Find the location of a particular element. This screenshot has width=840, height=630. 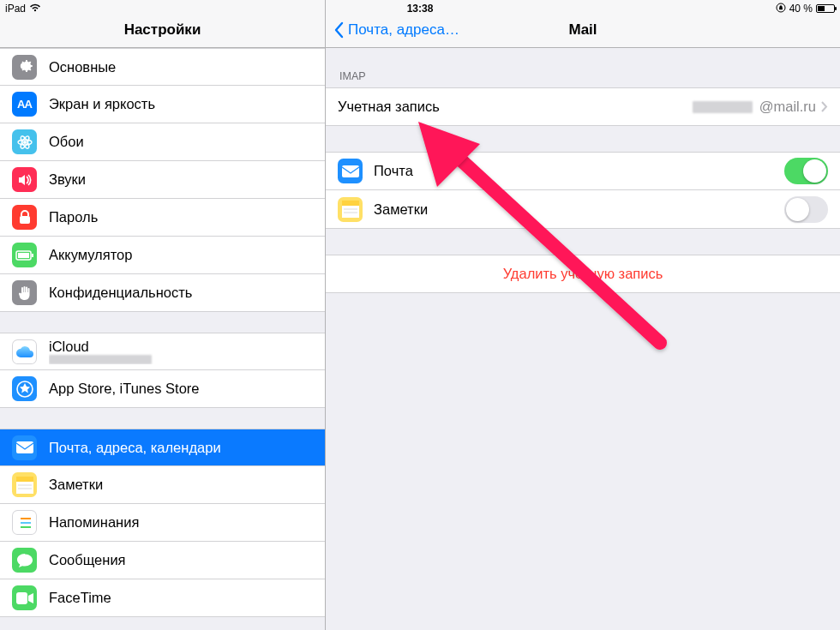

hand-icon is located at coordinates (24, 293).